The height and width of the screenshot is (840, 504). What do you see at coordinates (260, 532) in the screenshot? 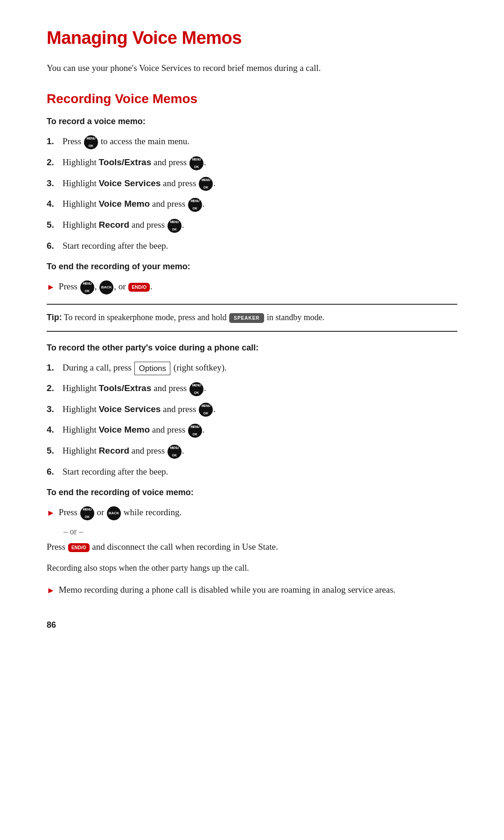
I see `or-line: – or –` at bounding box center [260, 532].